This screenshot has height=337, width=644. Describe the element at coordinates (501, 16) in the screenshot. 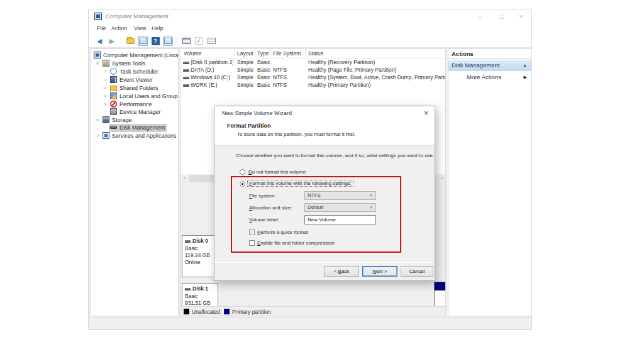

I see `maximize-button: □` at that location.